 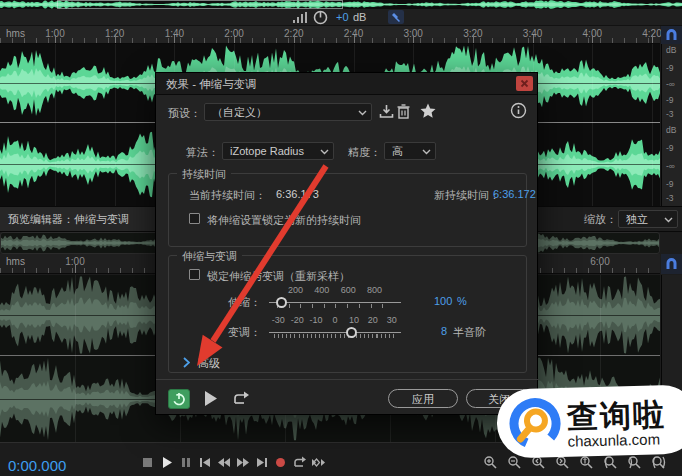 What do you see at coordinates (322, 290) in the screenshot?
I see `slider-tick-label: 400` at bounding box center [322, 290].